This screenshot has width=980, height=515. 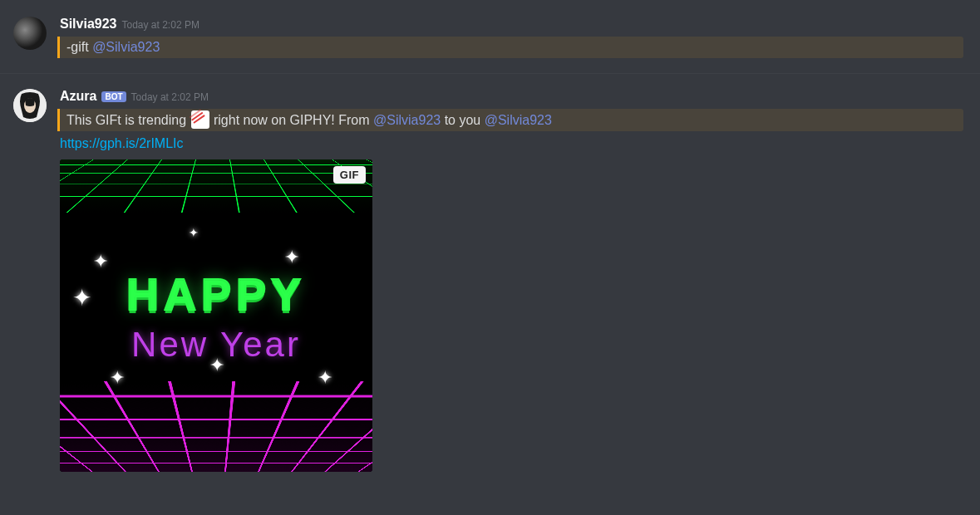 What do you see at coordinates (512, 26) in the screenshot?
I see `message-header: Silvia923 Today at 2:02 PM` at bounding box center [512, 26].